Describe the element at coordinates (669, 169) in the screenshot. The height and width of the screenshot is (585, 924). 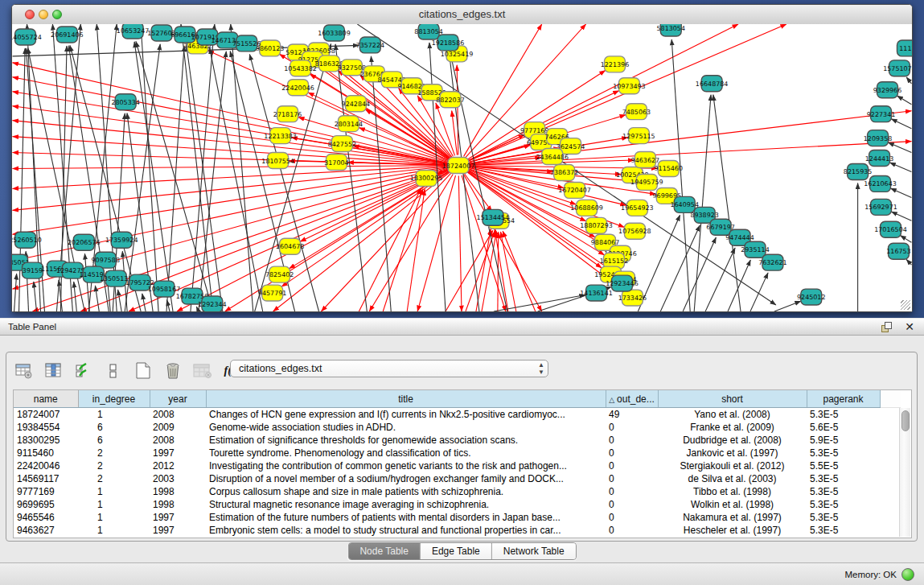
I see `graph-node: 9115460` at that location.